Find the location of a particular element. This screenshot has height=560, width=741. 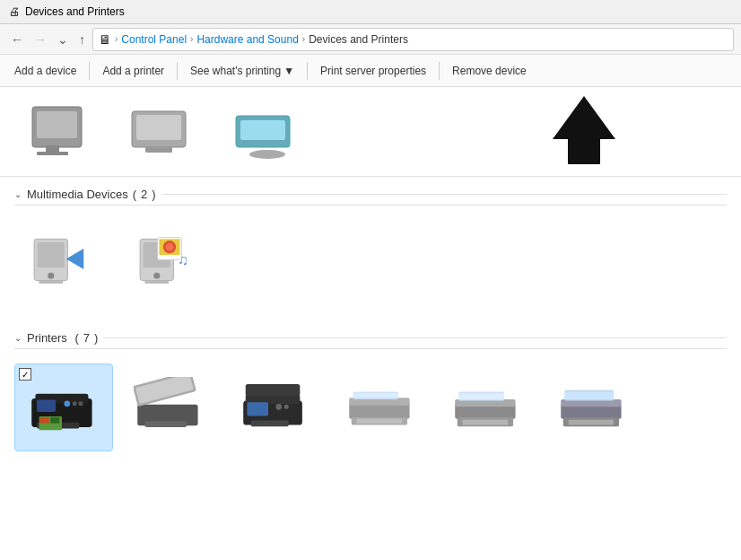

see-whats-printing-button: See what's printing ▼ is located at coordinates (242, 71).